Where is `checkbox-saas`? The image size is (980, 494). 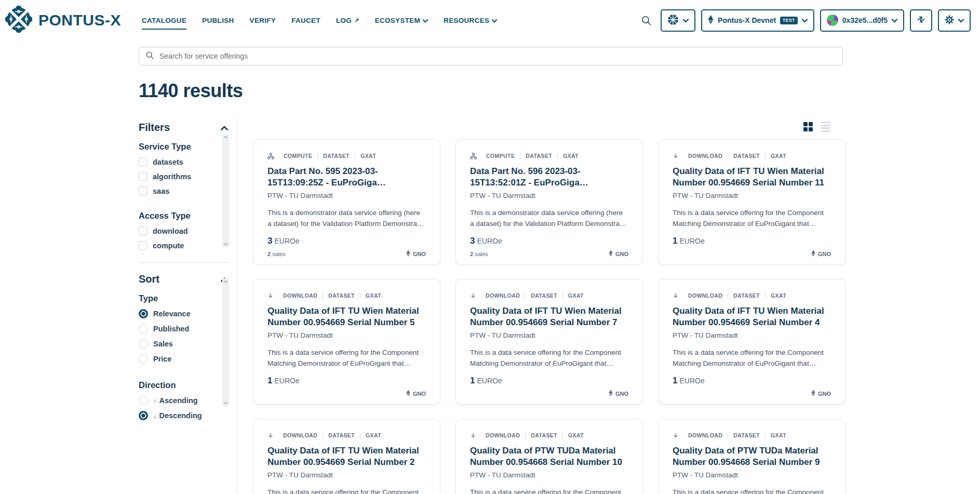 checkbox-saas is located at coordinates (143, 191).